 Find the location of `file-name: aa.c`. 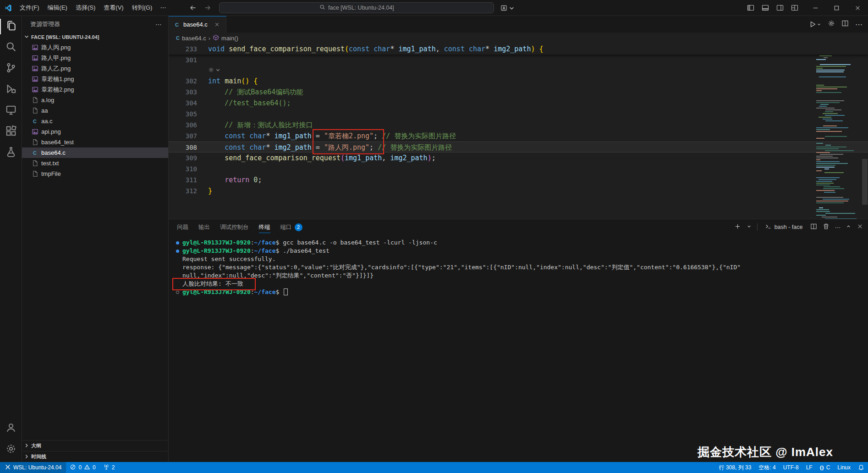

file-name: aa.c is located at coordinates (47, 121).